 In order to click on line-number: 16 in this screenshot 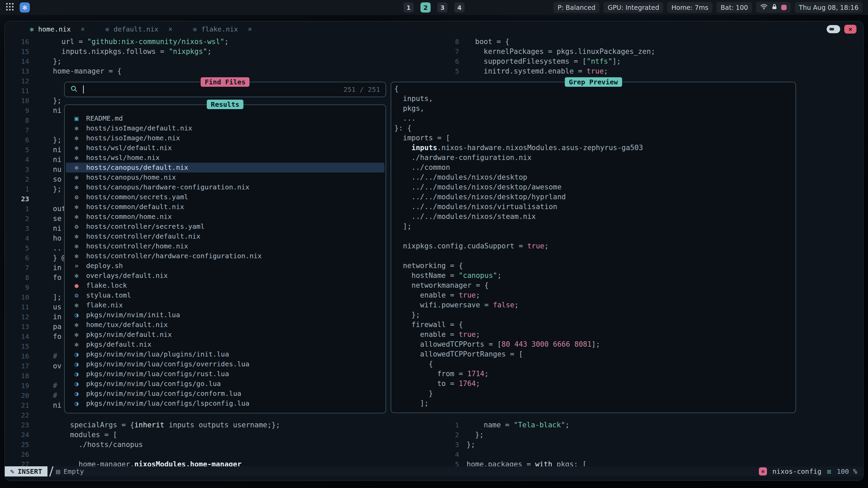, I will do `click(17, 42)`.